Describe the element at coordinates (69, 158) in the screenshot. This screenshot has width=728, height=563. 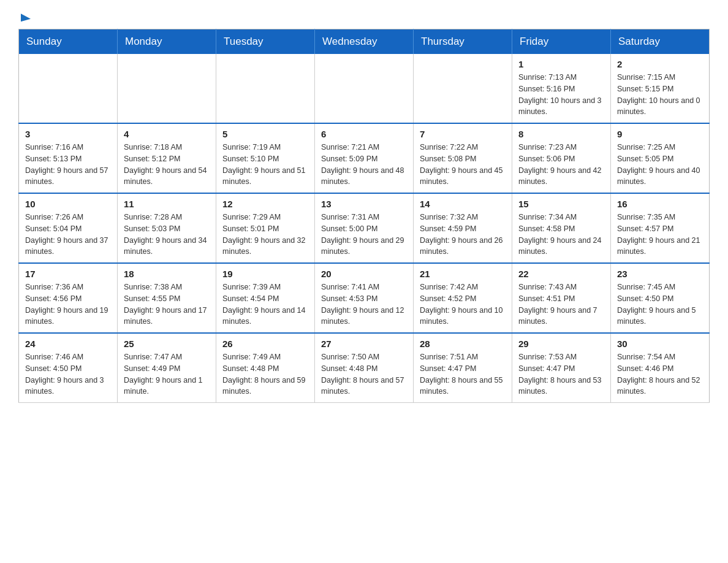
I see `calendar-cell: 3Sunrise: 7:16 AMSunset: 5:13 PMDaylight…` at that location.